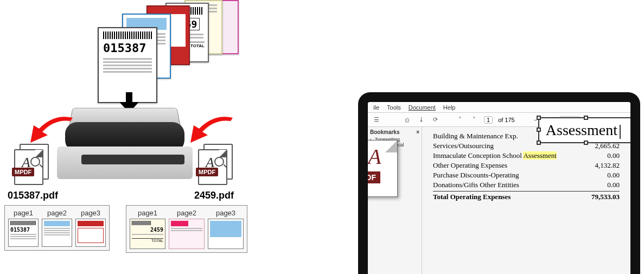 The height and width of the screenshot is (274, 644). What do you see at coordinates (449, 107) in the screenshot?
I see `menu-help: Help` at bounding box center [449, 107].